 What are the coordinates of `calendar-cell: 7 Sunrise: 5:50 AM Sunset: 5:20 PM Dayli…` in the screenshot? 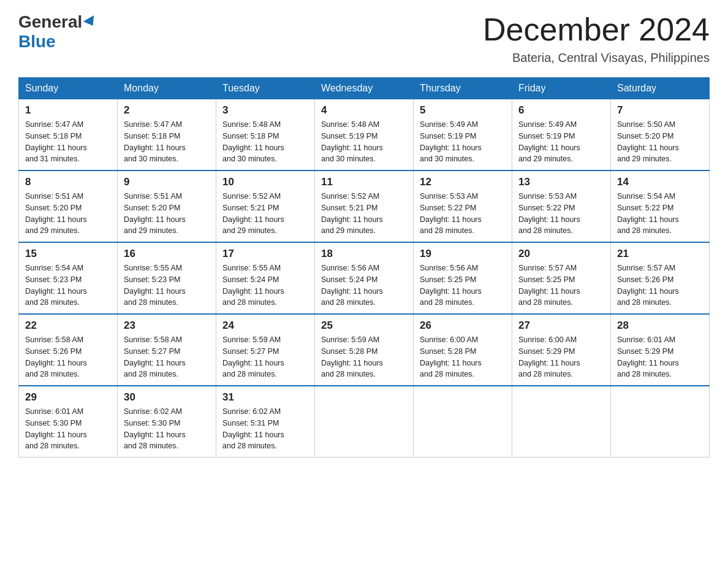 It's located at (661, 135).